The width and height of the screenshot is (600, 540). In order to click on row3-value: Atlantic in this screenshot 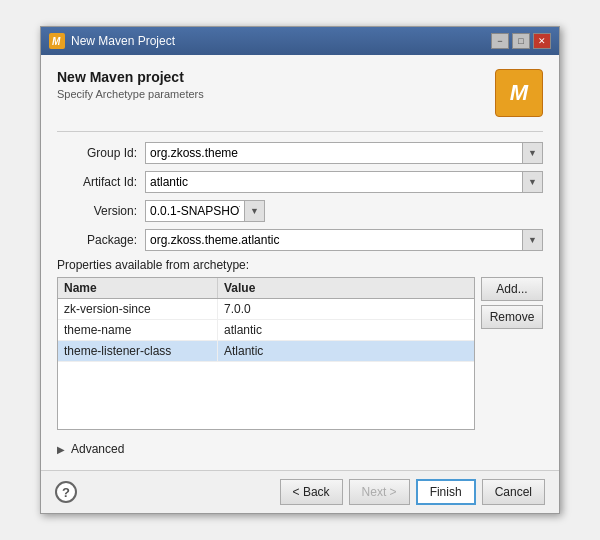, I will do `click(346, 351)`.